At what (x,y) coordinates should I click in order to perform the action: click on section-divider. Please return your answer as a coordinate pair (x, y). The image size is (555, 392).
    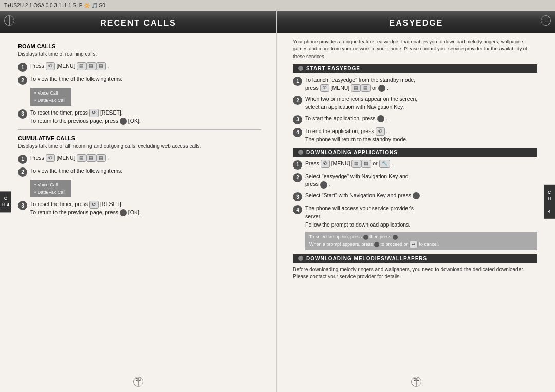
    Looking at the image, I should click on (140, 129).